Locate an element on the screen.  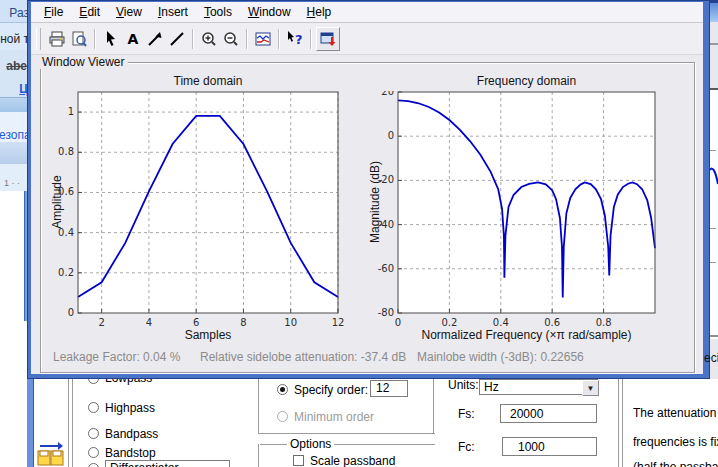
specify-order-radio is located at coordinates (282, 390).